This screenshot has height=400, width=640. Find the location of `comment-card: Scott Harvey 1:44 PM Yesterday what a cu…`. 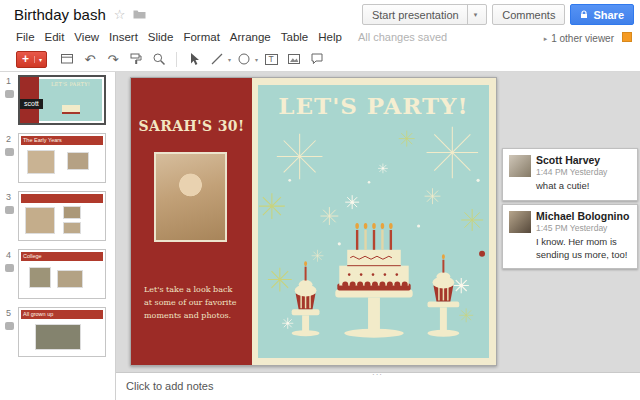

comment-card: Scott Harvey 1:44 PM Yesterday what a cu… is located at coordinates (570, 174).